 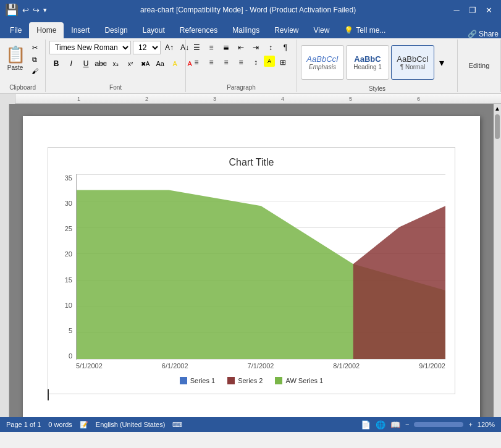 I want to click on legend-aw-series1-label: AW Series 1, so click(x=304, y=381).